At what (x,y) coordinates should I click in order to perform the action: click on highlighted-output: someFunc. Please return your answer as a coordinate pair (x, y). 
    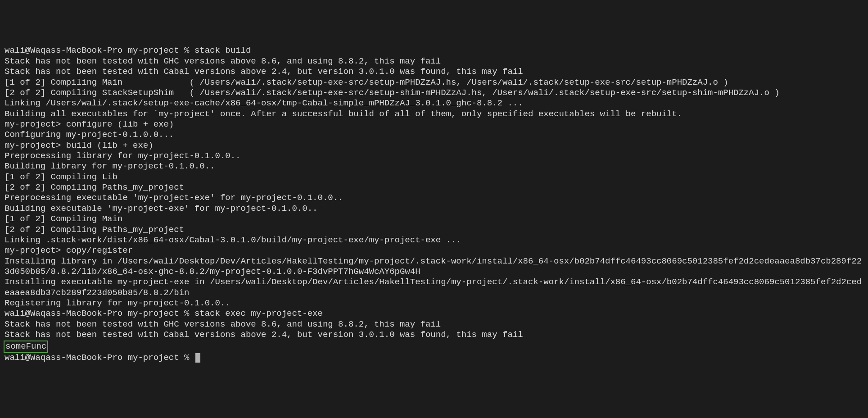
    Looking at the image, I should click on (26, 347).